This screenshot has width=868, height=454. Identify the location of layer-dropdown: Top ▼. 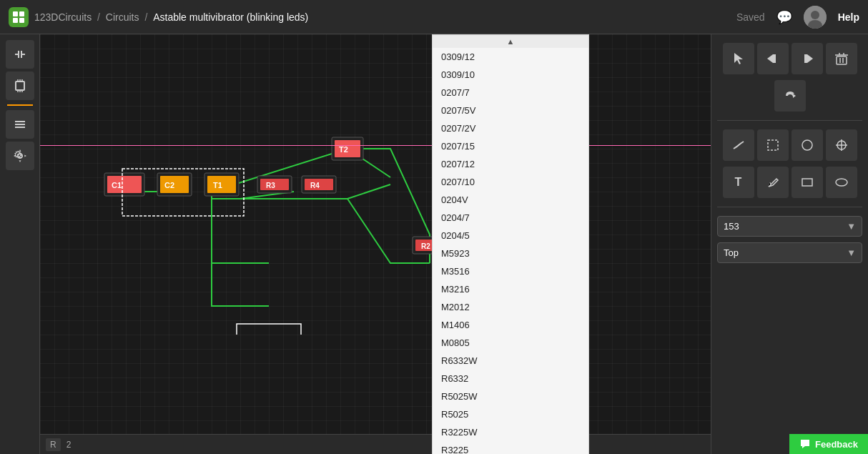
(789, 253).